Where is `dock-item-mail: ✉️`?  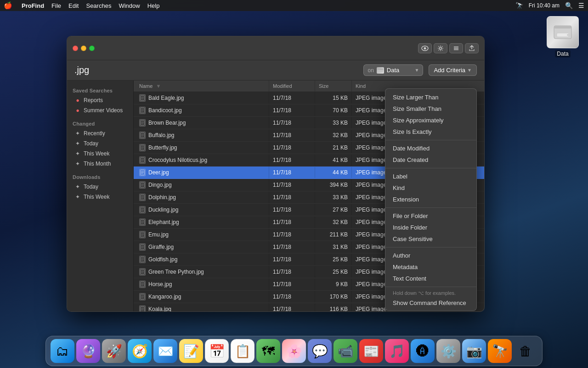 dock-item-mail: ✉️ is located at coordinates (165, 351).